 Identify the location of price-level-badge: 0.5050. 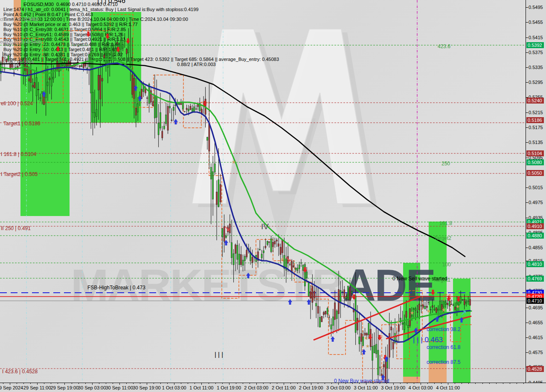
(535, 173).